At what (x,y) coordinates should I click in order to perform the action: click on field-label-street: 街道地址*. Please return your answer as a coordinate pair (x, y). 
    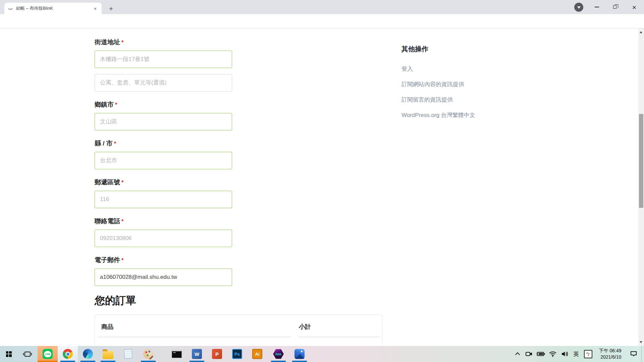
    Looking at the image, I should click on (163, 42).